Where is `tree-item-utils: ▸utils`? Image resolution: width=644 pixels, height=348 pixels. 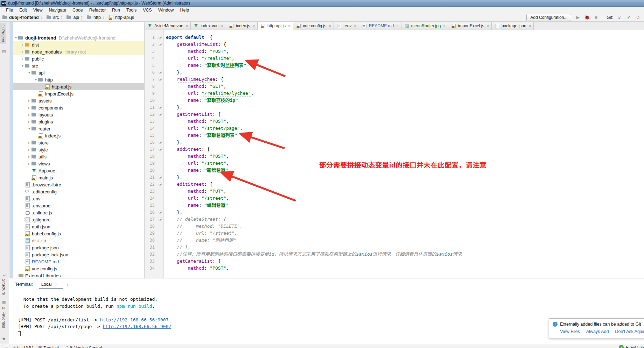
tree-item-utils: ▸utils is located at coordinates (79, 157).